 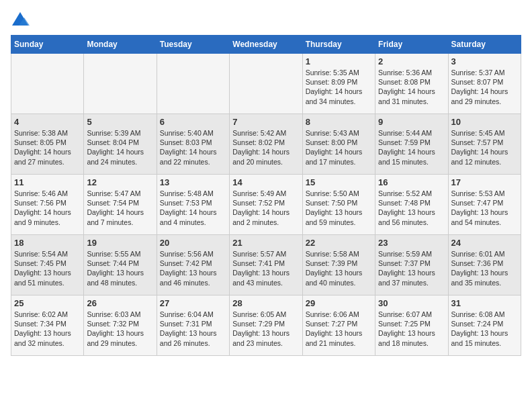 What do you see at coordinates (339, 265) in the screenshot?
I see `calendar-cell: 22Sunrise: 5:58 AMSunset: 7:39 PMDayligh…` at bounding box center [339, 265].